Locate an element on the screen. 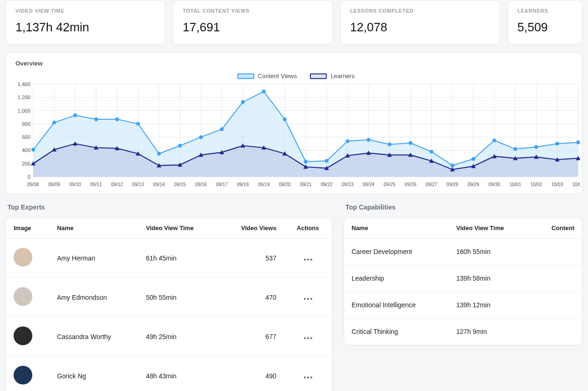  svg-text: 09/13 is located at coordinates (138, 184).